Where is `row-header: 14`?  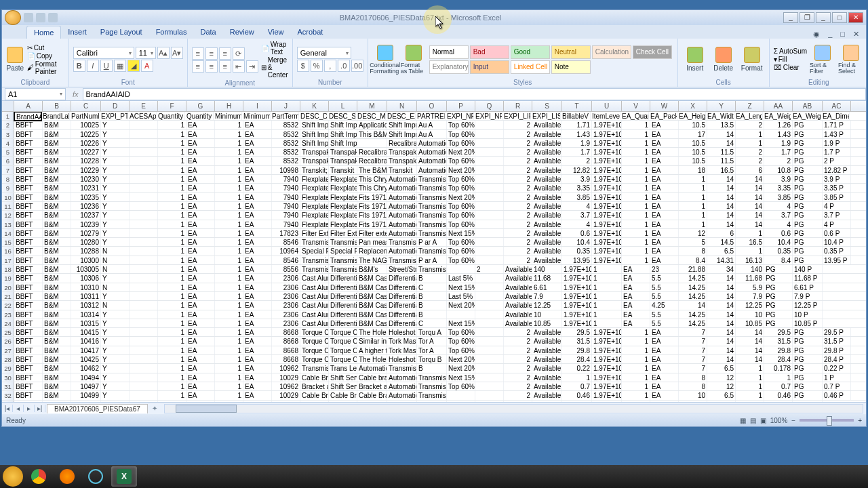
row-header: 14 is located at coordinates (8, 233).